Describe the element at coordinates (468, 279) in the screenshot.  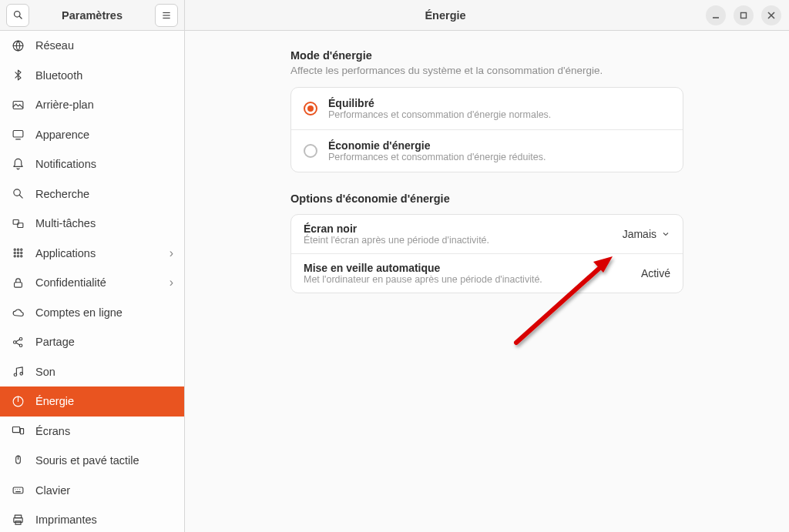
I see `row-subtitle: Met l'ordinateur en pause après une péri…` at that location.